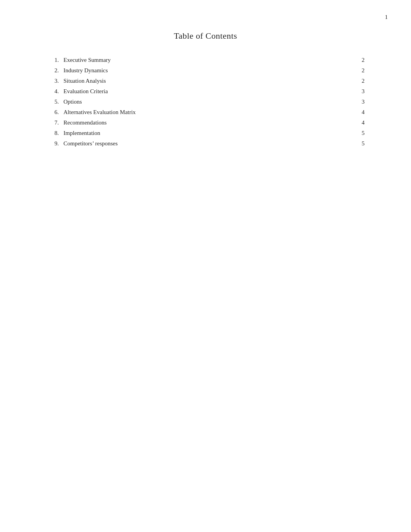  What do you see at coordinates (91, 144) in the screenshot?
I see `toc-item-label: Competitors’ responses` at bounding box center [91, 144].